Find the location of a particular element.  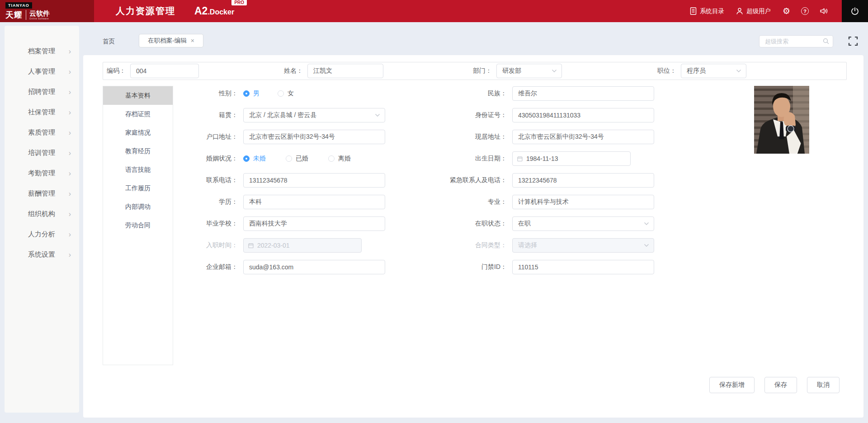

header-actions: 系统目录 超级用户 ⚙ ? is located at coordinates (779, 11).